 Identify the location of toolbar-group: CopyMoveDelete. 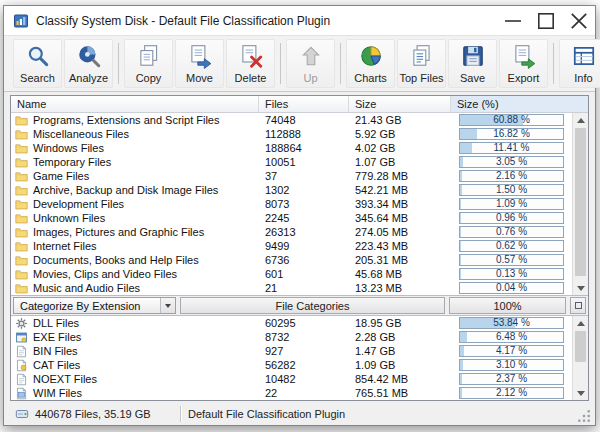
(195, 64).